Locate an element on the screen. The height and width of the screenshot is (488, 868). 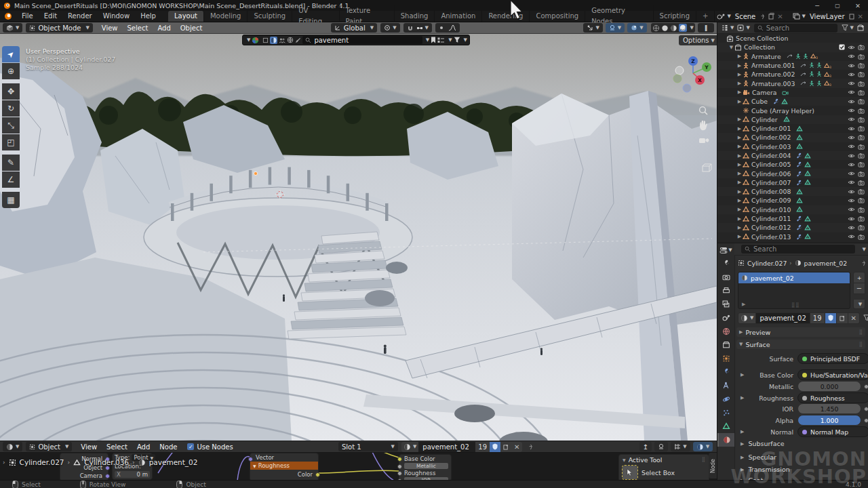
search-input: pavement is located at coordinates (362, 40).